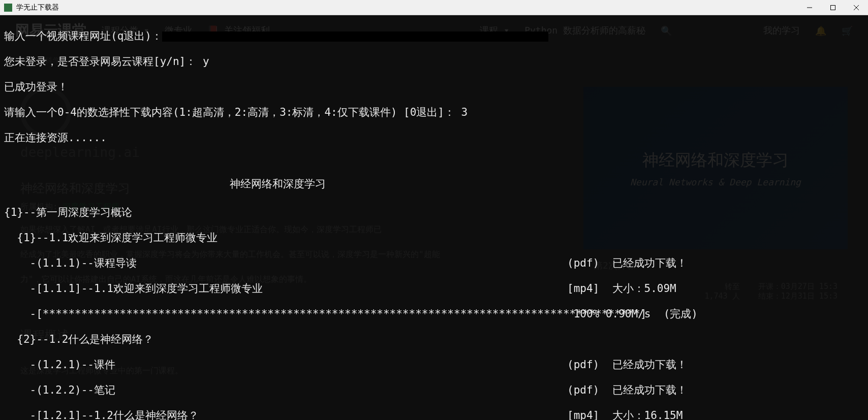  I want to click on dl-item: -(1.2.1)--课件(pdf) 已经成功下载！, so click(434, 365).